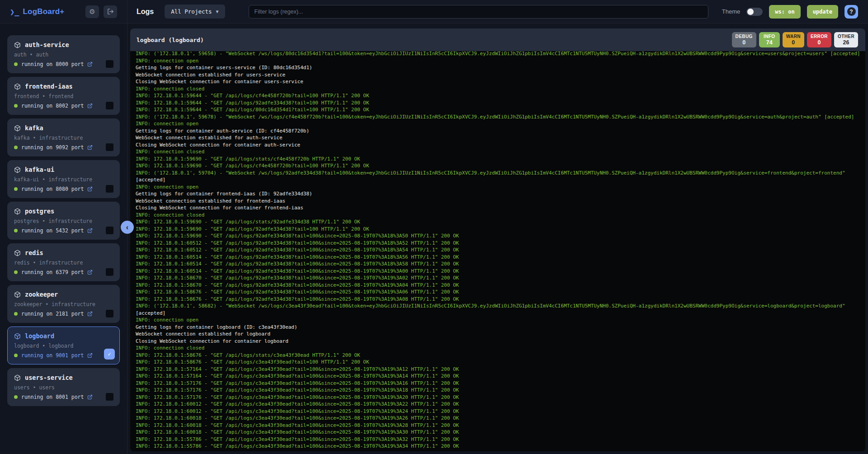 The width and height of the screenshot is (868, 454). I want to click on update-button: update, so click(823, 12).